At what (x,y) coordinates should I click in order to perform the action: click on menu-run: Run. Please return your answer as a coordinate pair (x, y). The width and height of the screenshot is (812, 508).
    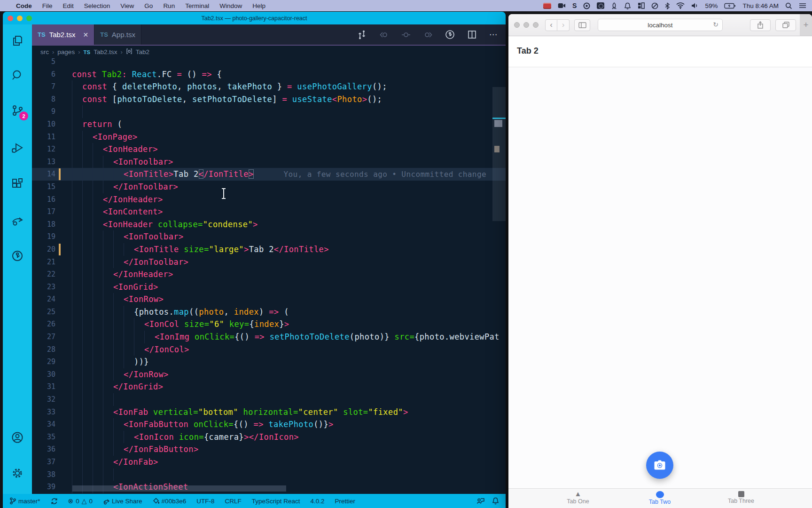
    Looking at the image, I should click on (169, 6).